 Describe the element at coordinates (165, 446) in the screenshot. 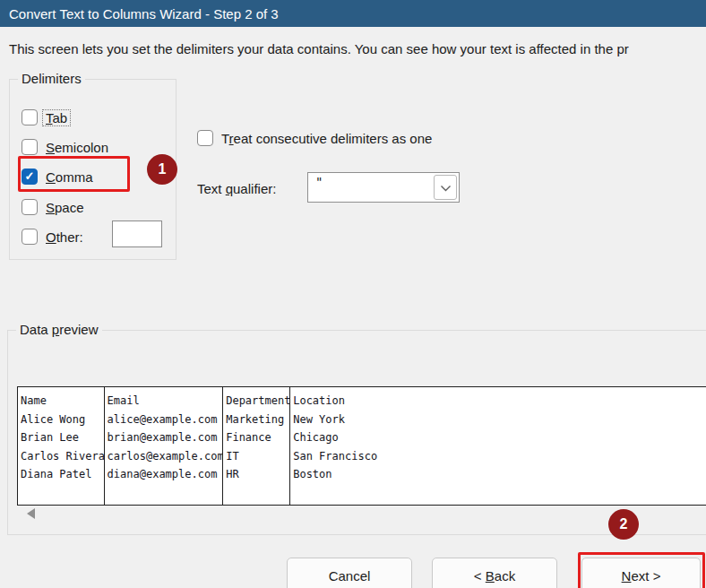

I see `preview-column: Emailalice@example.combrian@example.comc…` at that location.